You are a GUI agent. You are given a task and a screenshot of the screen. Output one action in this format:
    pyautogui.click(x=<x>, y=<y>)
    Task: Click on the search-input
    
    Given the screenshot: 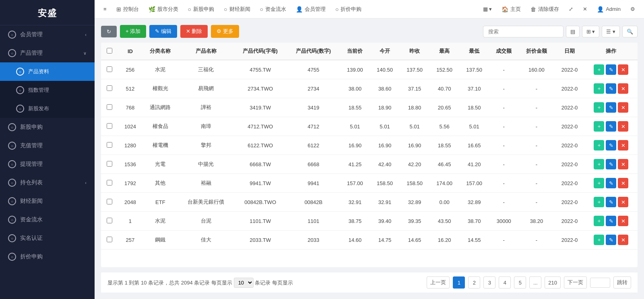 What is the action you would take?
    pyautogui.click(x=523, y=31)
    